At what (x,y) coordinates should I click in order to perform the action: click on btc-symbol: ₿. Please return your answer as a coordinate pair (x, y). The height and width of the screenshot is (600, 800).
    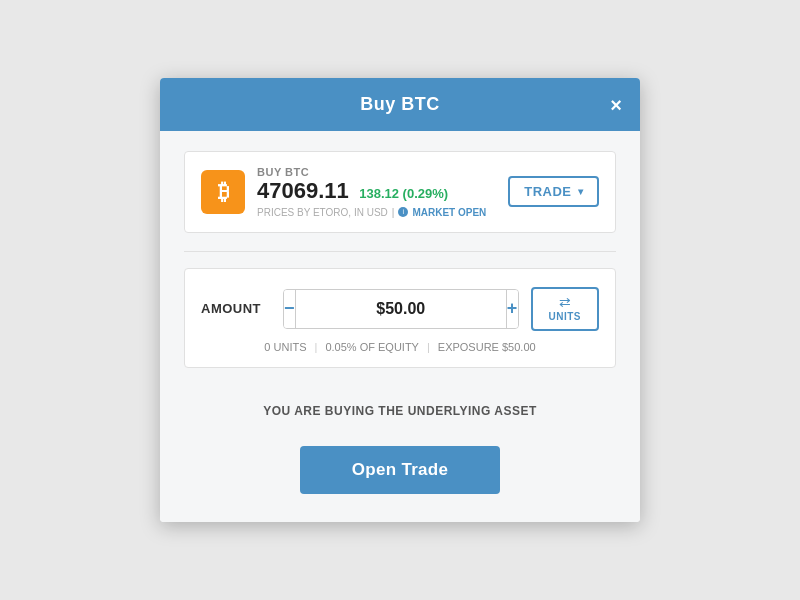
    Looking at the image, I should click on (224, 192).